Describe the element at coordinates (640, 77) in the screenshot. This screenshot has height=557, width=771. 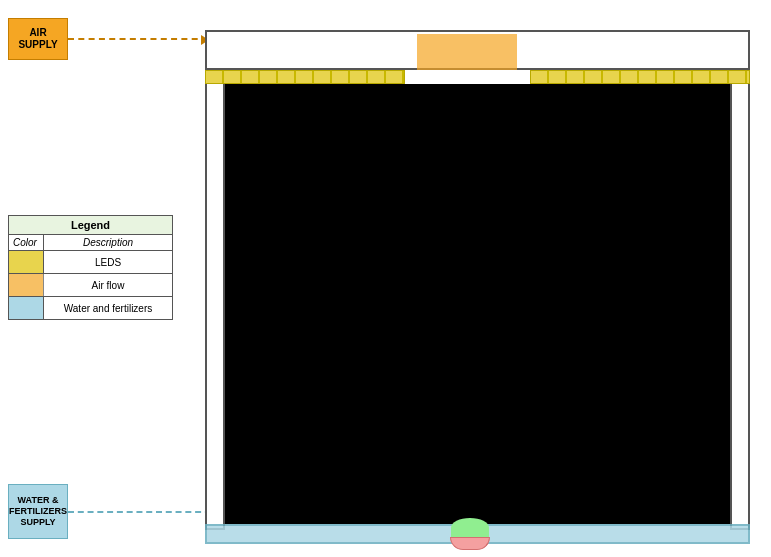
I see `led-strip-right` at that location.